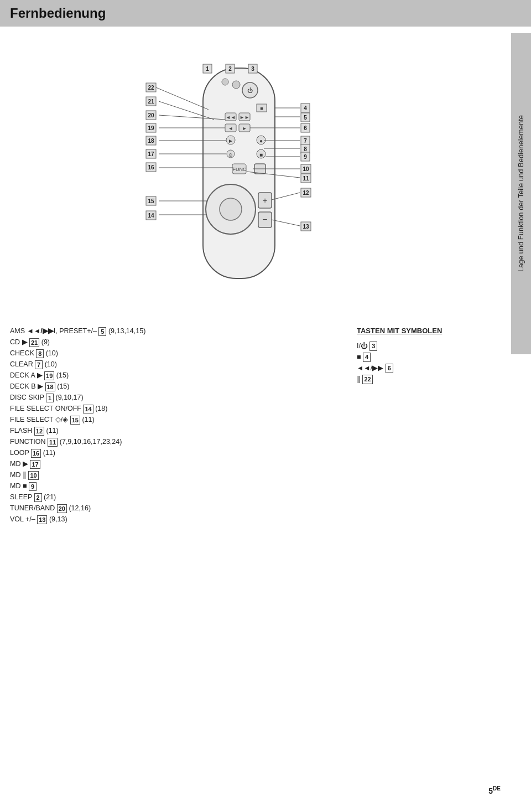 This screenshot has width=531, height=812. What do you see at coordinates (253, 69) in the screenshot?
I see `svg-text: 3` at bounding box center [253, 69].